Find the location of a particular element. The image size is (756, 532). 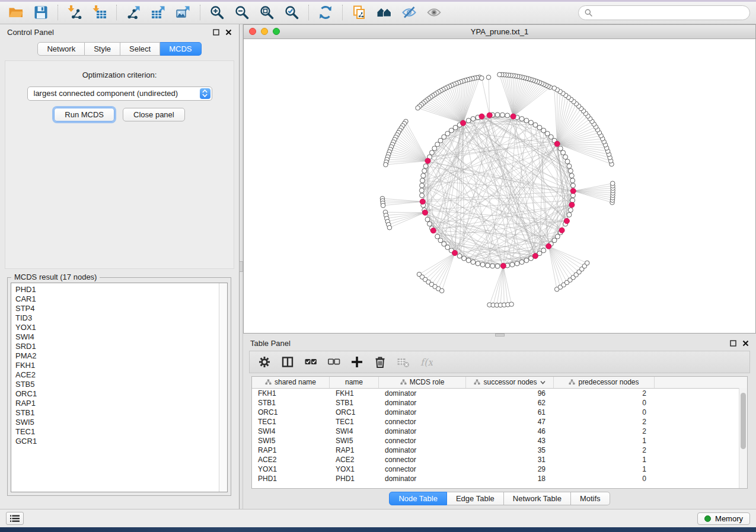

import-table-button is located at coordinates (100, 12).